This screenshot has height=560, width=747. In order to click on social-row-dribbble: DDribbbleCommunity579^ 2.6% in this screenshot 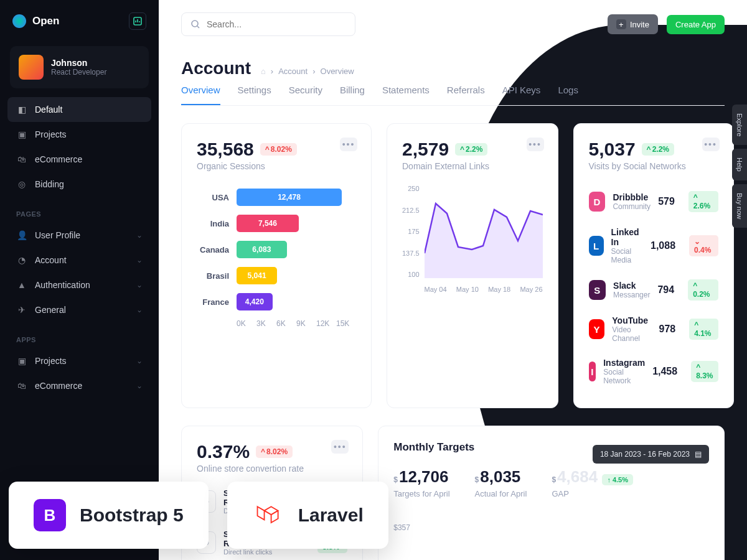, I will do `click(654, 202)`.